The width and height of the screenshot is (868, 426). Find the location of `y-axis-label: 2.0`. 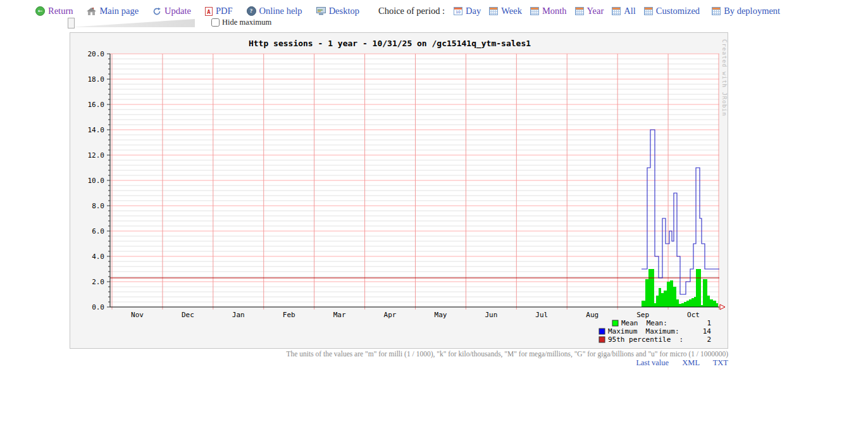

y-axis-label: 2.0 is located at coordinates (98, 282).